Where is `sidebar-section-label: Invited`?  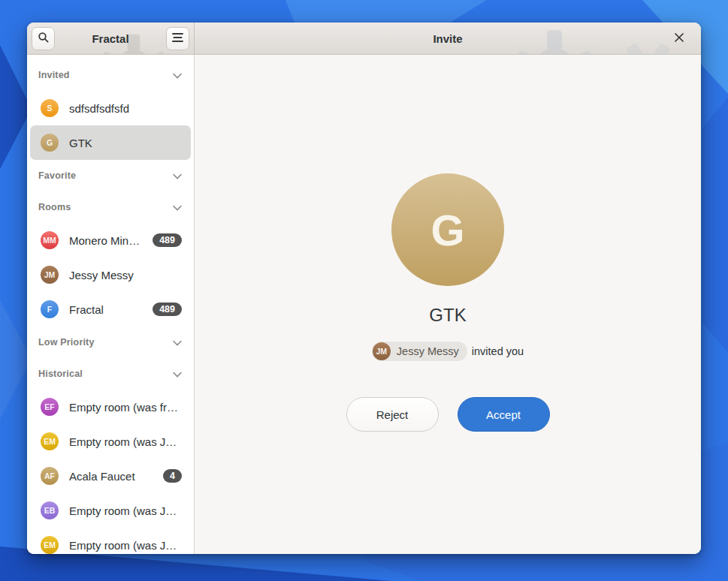 sidebar-section-label: Invited is located at coordinates (54, 75).